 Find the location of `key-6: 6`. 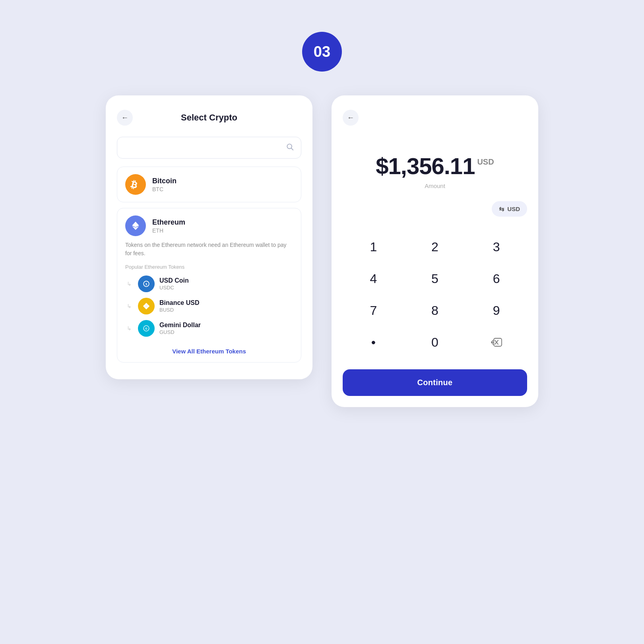

key-6: 6 is located at coordinates (496, 279).